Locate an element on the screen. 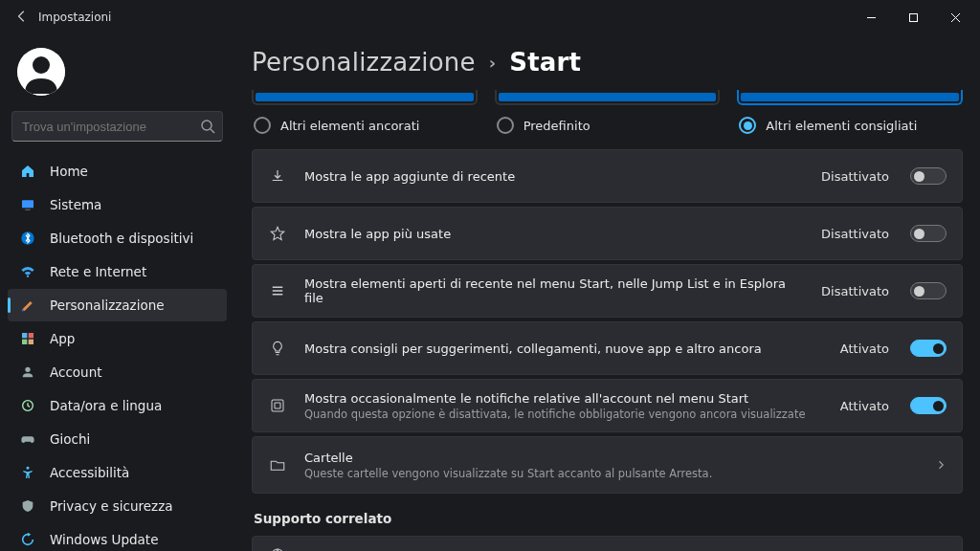 The image size is (980, 551). layout-options: Altri elementi ancorati Predefinito Altr… is located at coordinates (607, 112).